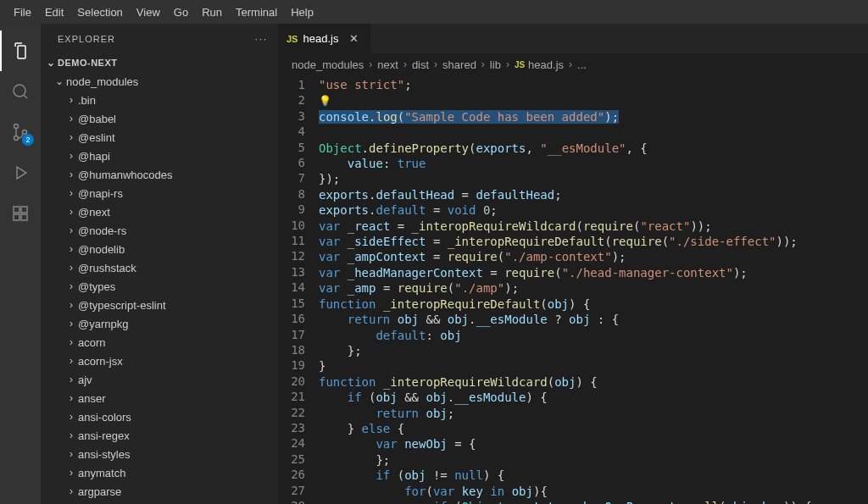 The height and width of the screenshot is (504, 868). Describe the element at coordinates (159, 435) in the screenshot. I see `tree-folder: ›ansi-regex` at that location.